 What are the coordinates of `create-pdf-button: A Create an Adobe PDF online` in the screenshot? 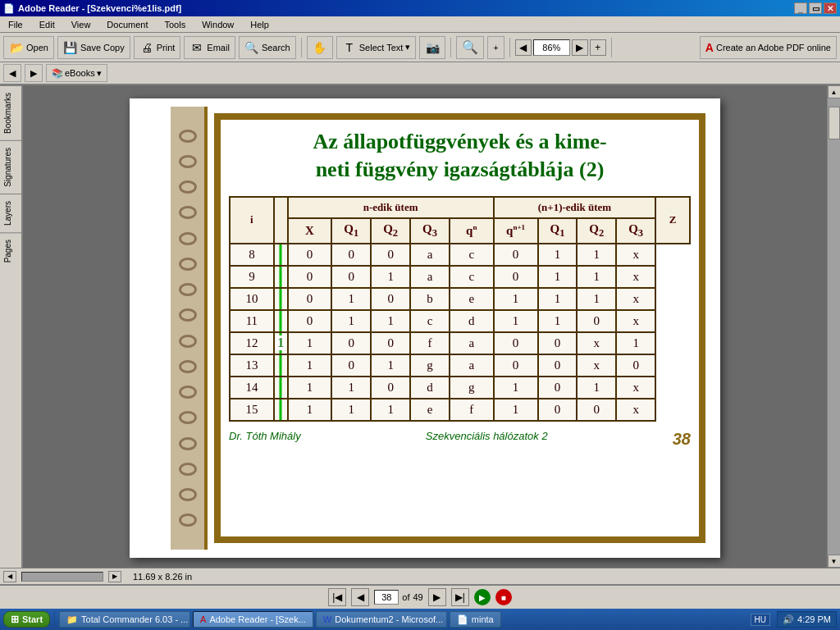 It's located at (768, 48).